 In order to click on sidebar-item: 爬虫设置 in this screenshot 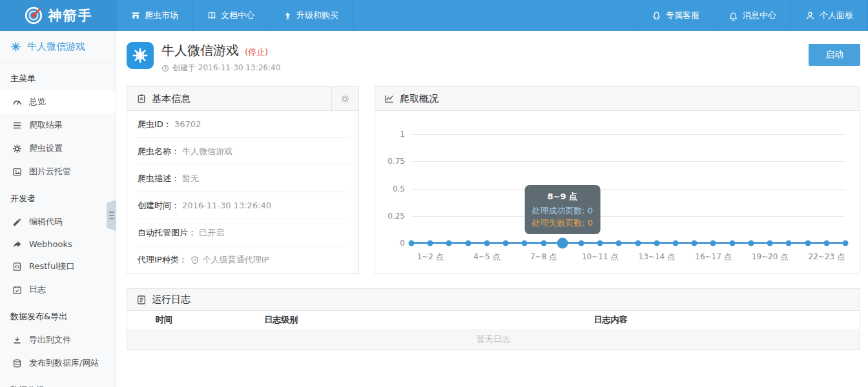, I will do `click(58, 148)`.